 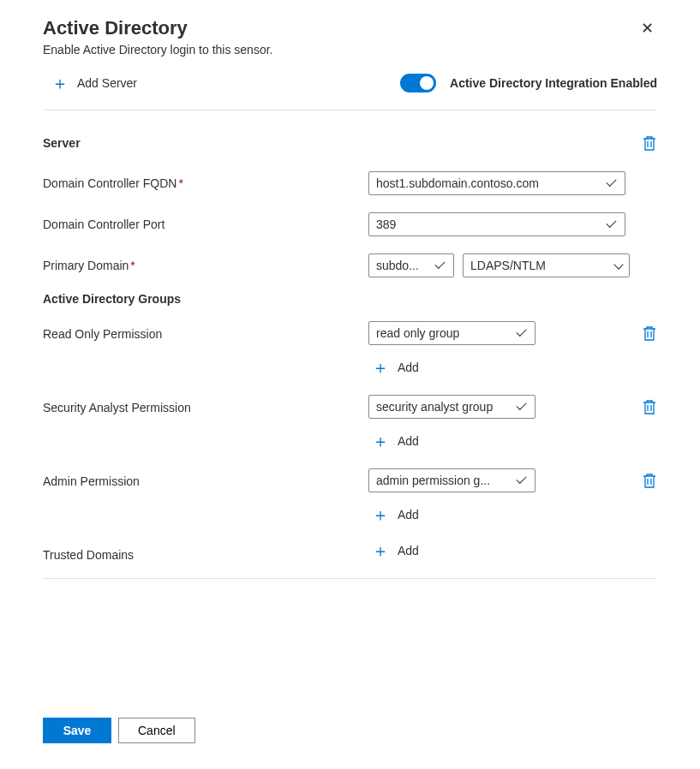 What do you see at coordinates (350, 299) in the screenshot?
I see `groups-heading: Active Directory Groups` at bounding box center [350, 299].